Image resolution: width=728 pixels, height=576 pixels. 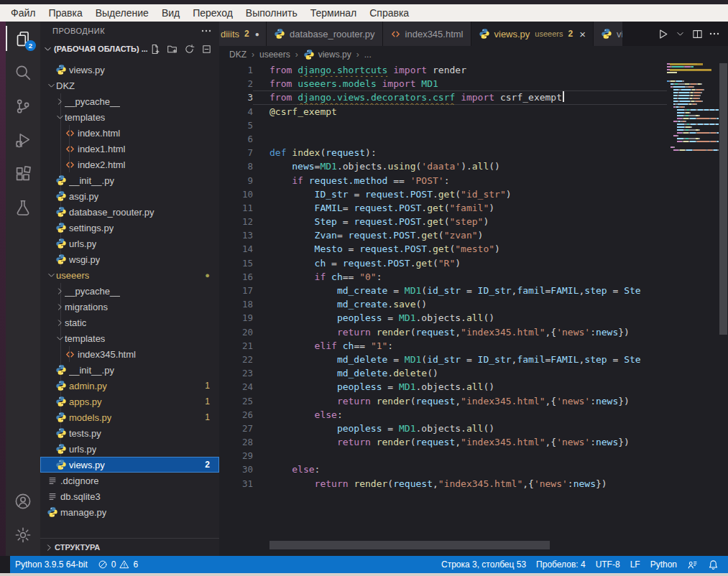 What do you see at coordinates (238, 55) in the screenshot?
I see `breadcrumb-item: DKZ` at bounding box center [238, 55].